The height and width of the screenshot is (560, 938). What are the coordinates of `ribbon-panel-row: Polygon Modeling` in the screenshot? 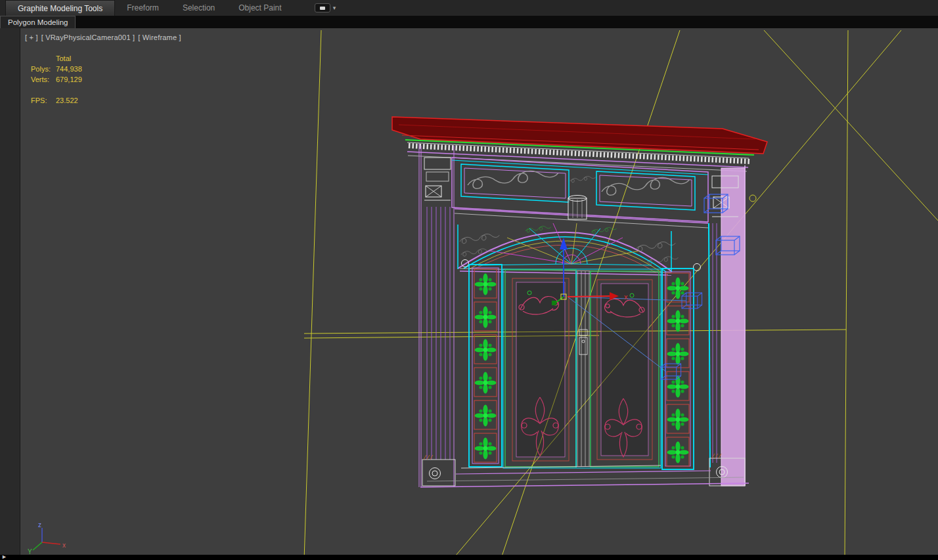 It's located at (469, 22).